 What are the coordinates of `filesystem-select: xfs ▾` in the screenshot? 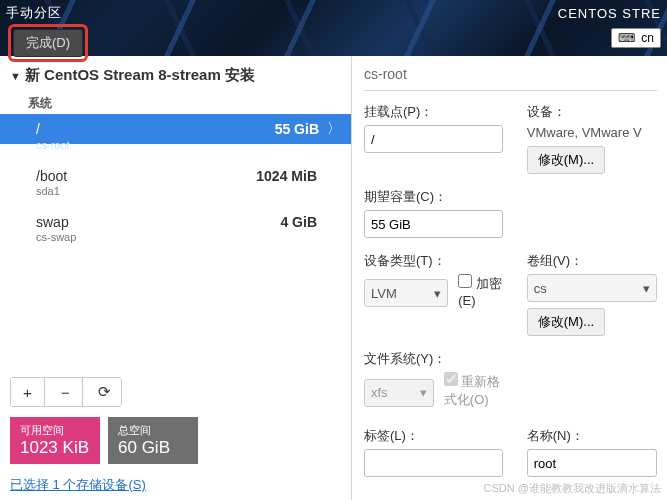 It's located at (399, 393).